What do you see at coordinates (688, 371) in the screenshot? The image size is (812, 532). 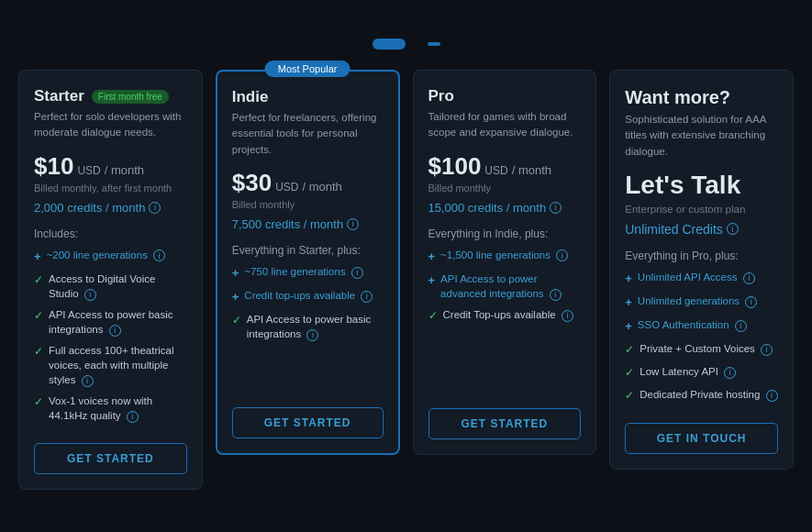 I see `feature-text: Low Latency API i` at bounding box center [688, 371].